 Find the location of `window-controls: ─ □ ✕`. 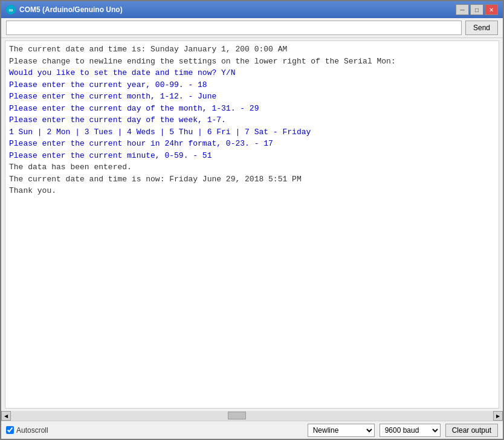

window-controls: ─ □ ✕ is located at coordinates (477, 10).